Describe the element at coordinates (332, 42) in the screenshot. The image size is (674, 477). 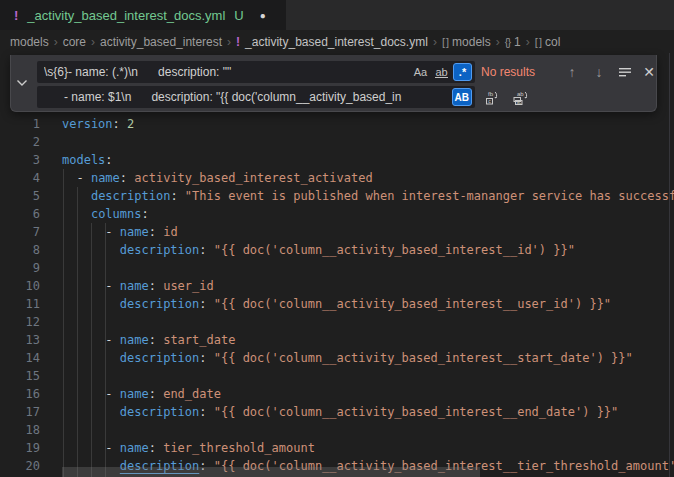
I see `breadcrumb-item--activity-based-interest-docs-yml: !_activity_based_interest_docs.yml` at that location.